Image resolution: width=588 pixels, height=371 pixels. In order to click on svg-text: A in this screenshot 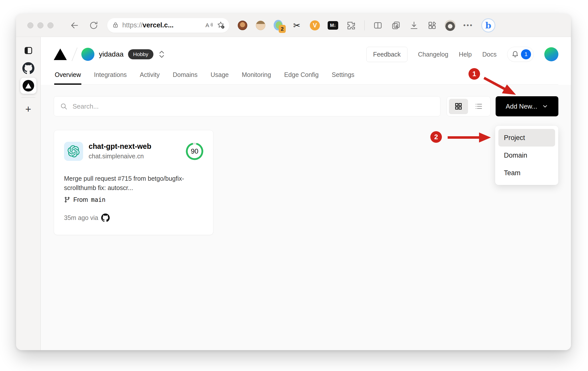, I will do `click(207, 25)`.